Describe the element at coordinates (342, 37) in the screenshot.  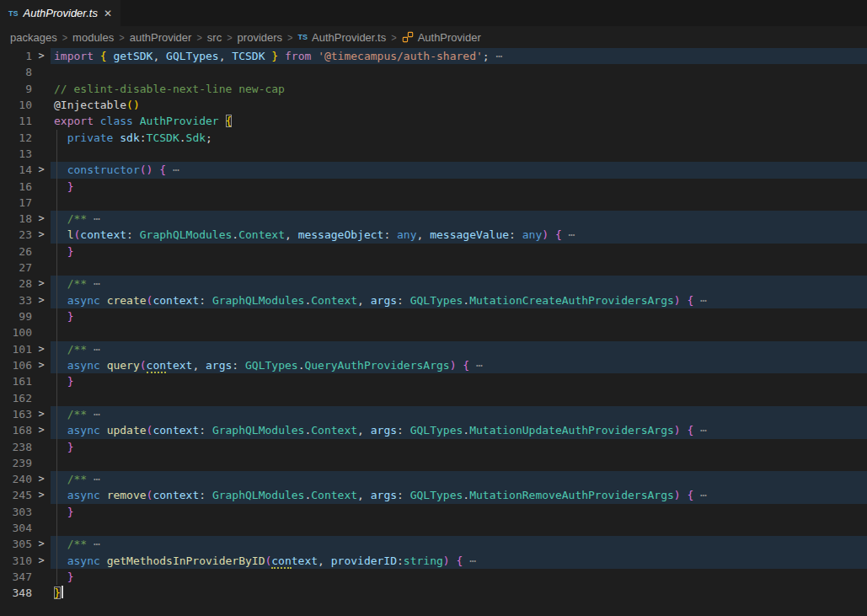
I see `breadcrumb-item-authprovider-ts: TSAuthProvider.ts` at that location.